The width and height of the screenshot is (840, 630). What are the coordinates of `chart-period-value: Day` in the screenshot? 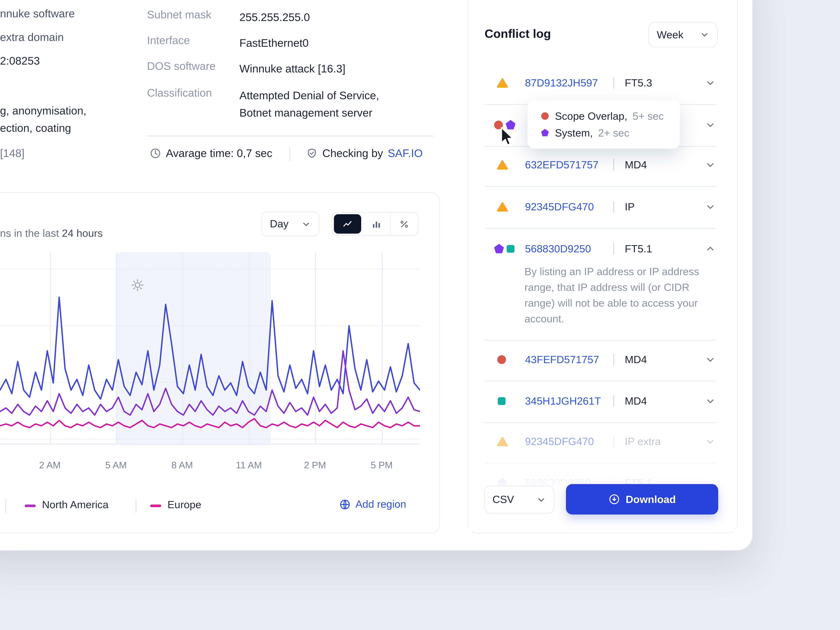 It's located at (279, 224).